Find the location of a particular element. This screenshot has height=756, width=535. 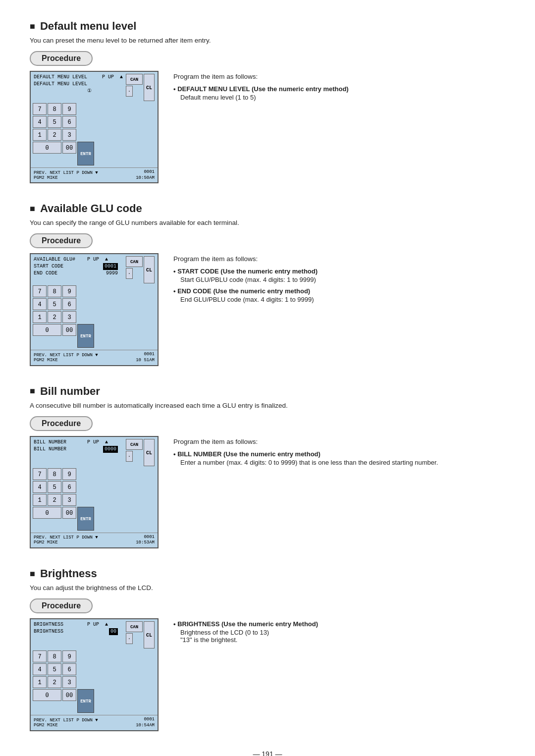

terminal-title-1: DEFAULT MENU LEVEL P UP ▲ is located at coordinates (78, 77).